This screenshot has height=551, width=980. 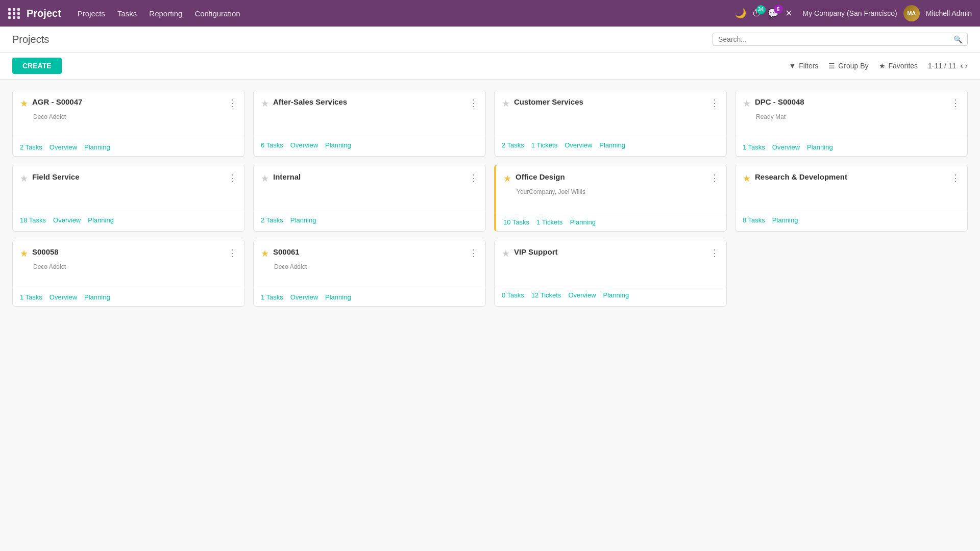 What do you see at coordinates (803, 66) in the screenshot?
I see `filters-button: ▼ Filters` at bounding box center [803, 66].